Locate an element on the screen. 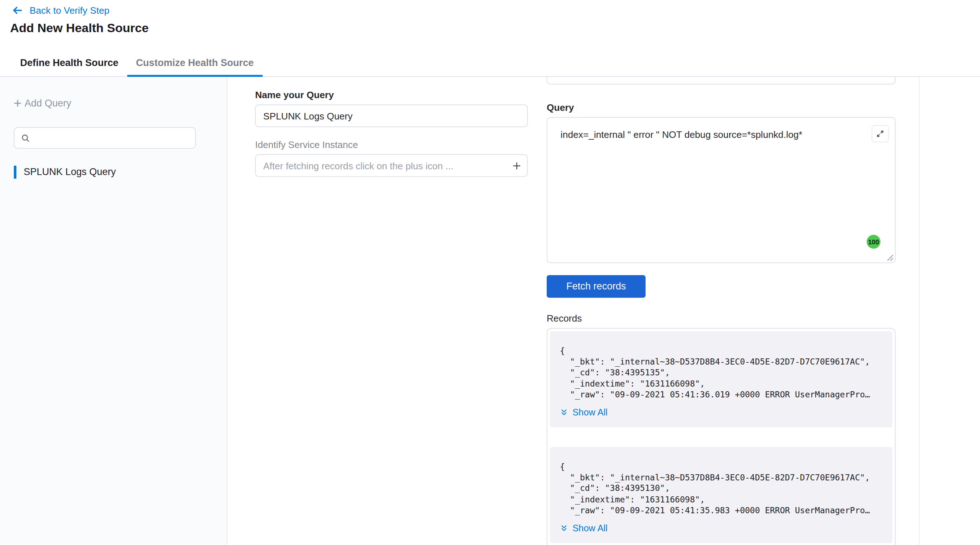 This screenshot has height=545, width=980. query-label: Query is located at coordinates (560, 108).